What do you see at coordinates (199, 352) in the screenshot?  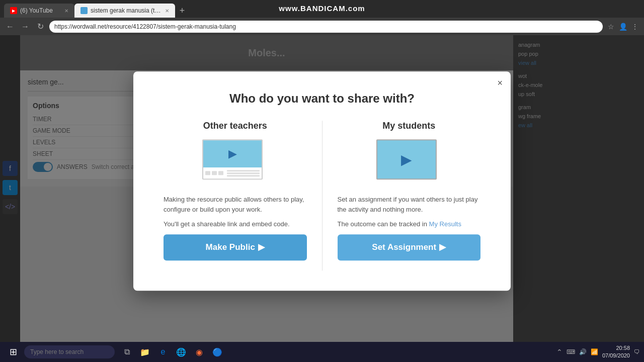 I see `taskbar-app-app1: ◉` at bounding box center [199, 352].